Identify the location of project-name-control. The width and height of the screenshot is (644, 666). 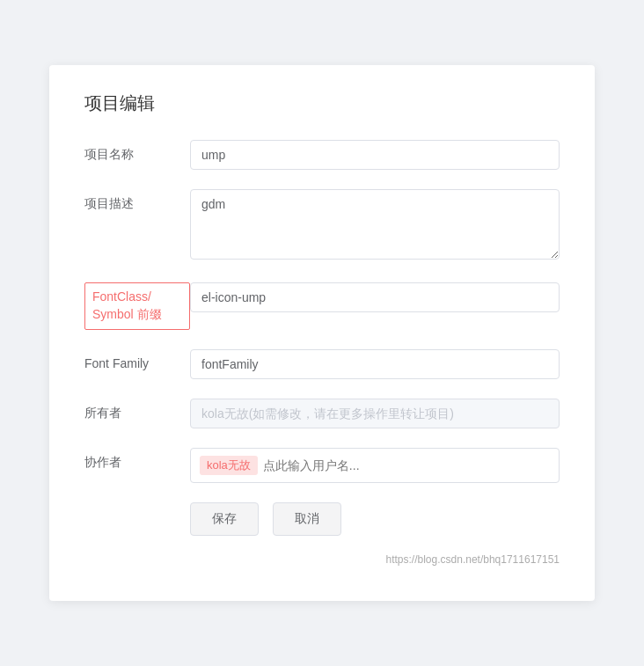
(375, 155).